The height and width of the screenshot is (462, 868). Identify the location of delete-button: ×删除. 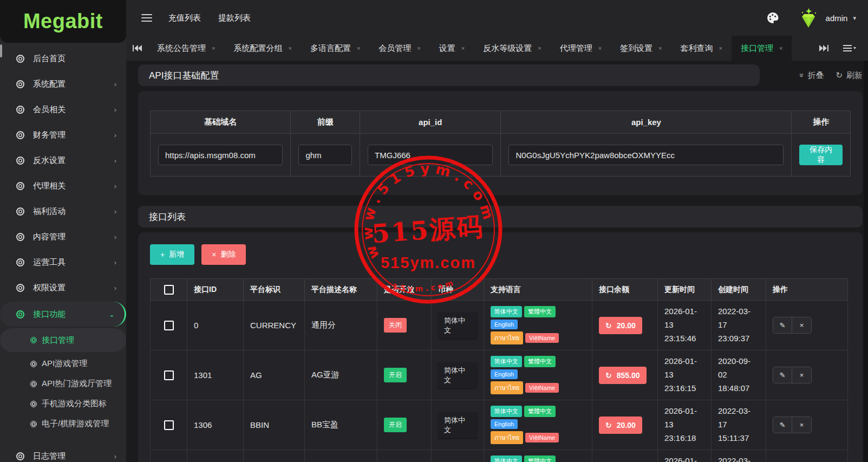
(224, 255).